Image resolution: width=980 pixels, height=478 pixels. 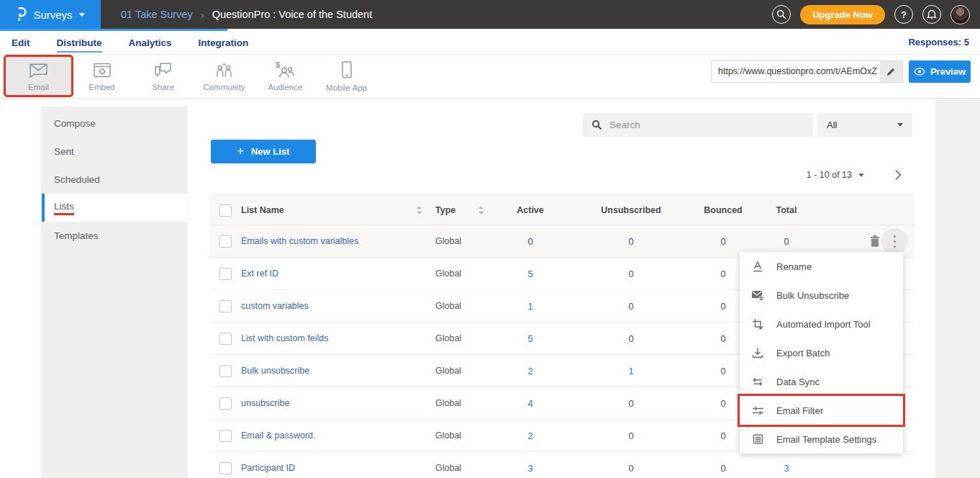 I want to click on breadcrumb-survey-name: 01 Take Survey, so click(x=157, y=14).